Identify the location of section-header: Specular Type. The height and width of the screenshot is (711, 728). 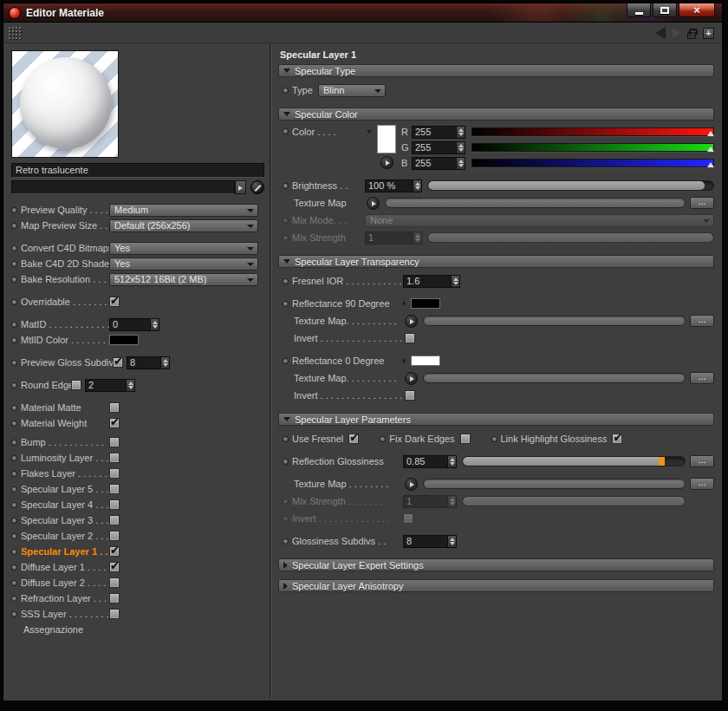
(496, 71).